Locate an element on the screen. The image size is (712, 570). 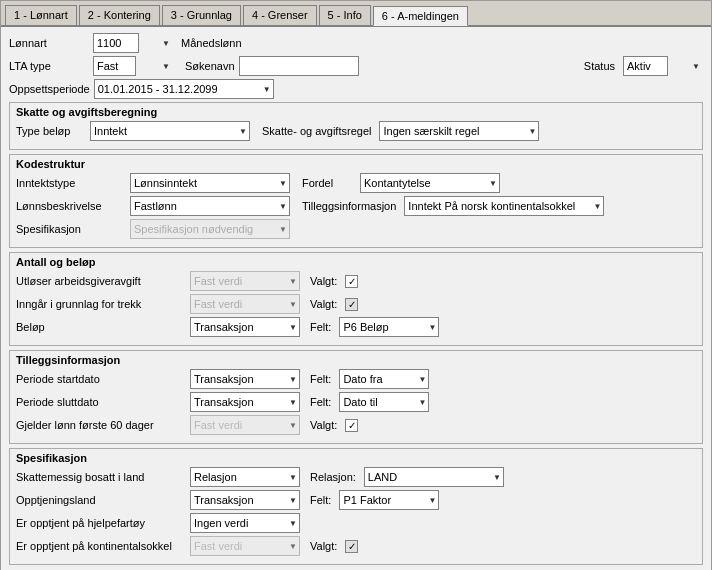
tab-info: 5 - Info is located at coordinates (345, 15).